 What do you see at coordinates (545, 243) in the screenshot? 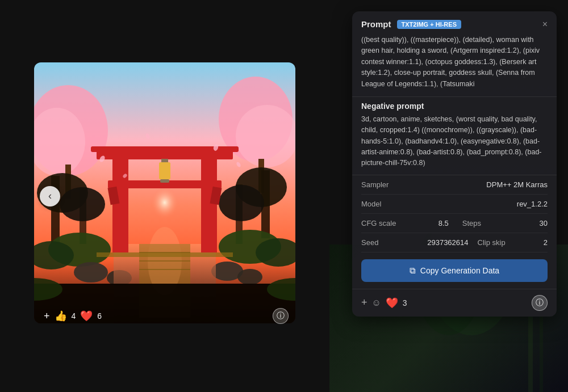
I see `clip-value: 2` at bounding box center [545, 243].